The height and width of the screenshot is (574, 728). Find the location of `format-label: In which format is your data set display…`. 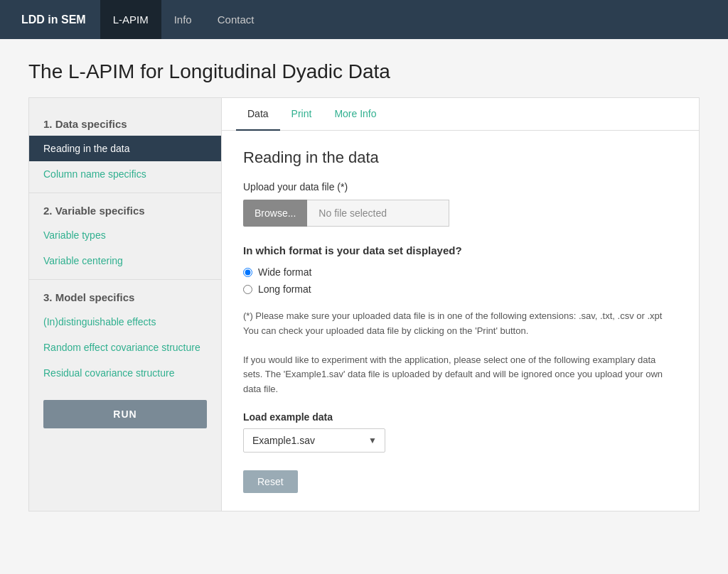

format-label: In which format is your data set display… is located at coordinates (461, 250).